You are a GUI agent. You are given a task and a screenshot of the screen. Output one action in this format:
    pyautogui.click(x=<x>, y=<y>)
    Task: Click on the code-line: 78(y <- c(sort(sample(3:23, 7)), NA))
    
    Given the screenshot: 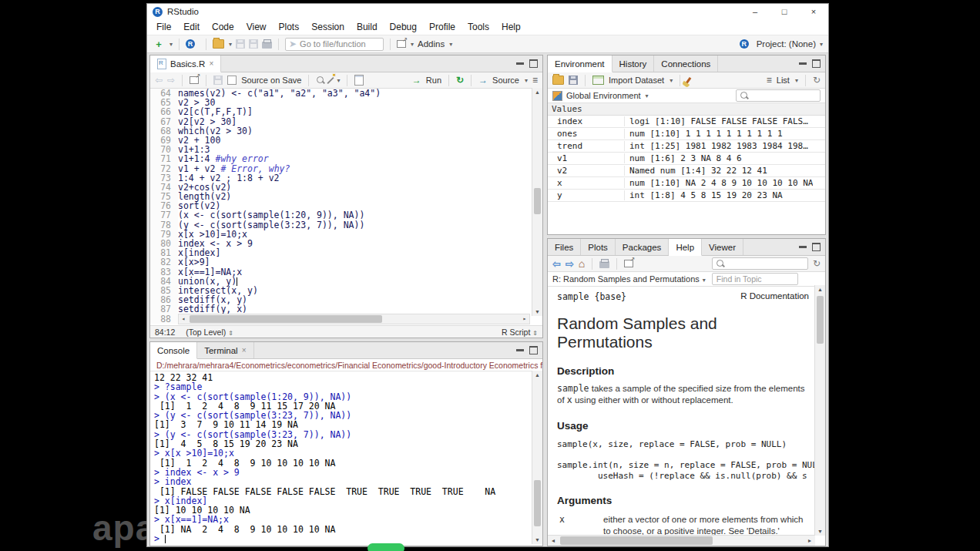 What is the action you would take?
    pyautogui.click(x=347, y=225)
    